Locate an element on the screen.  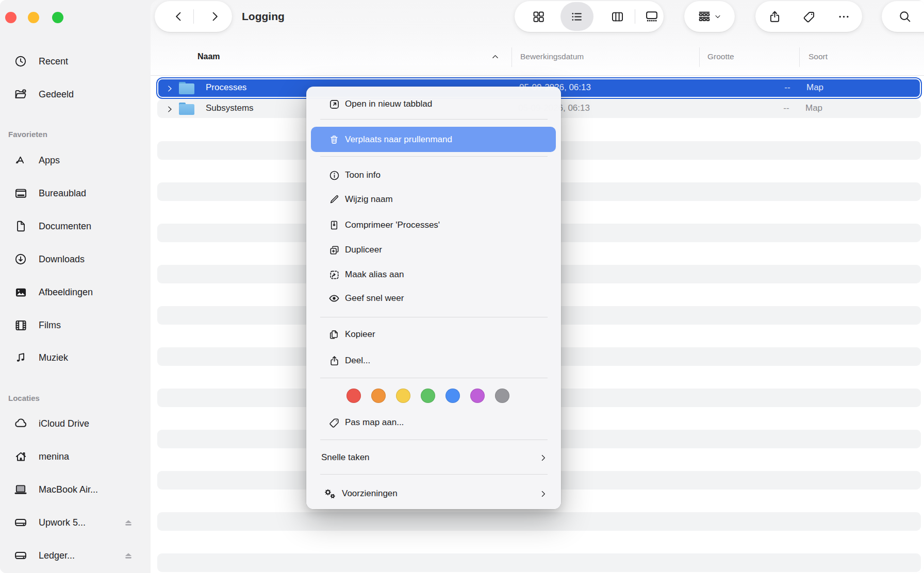
menu-item-services: Voorzieningen is located at coordinates (434, 494).